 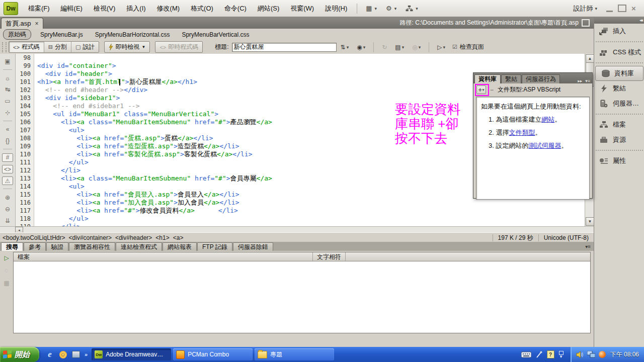 What do you see at coordinates (541, 79) in the screenshot?
I see `panel-tab: 伺服器行為` at bounding box center [541, 79].